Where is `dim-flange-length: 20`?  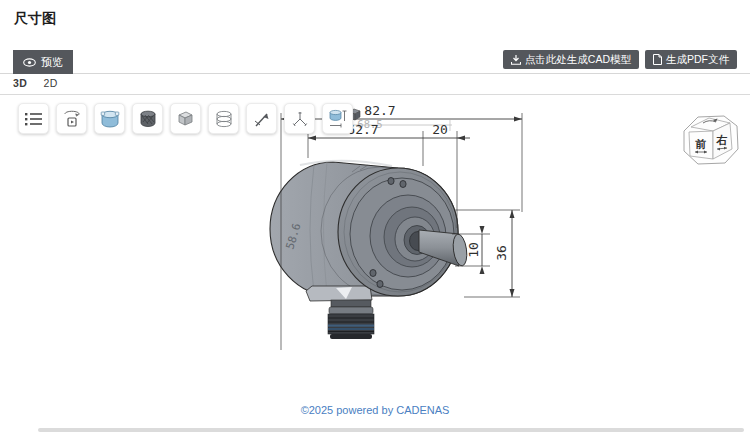
dim-flange-length: 20 is located at coordinates (440, 130).